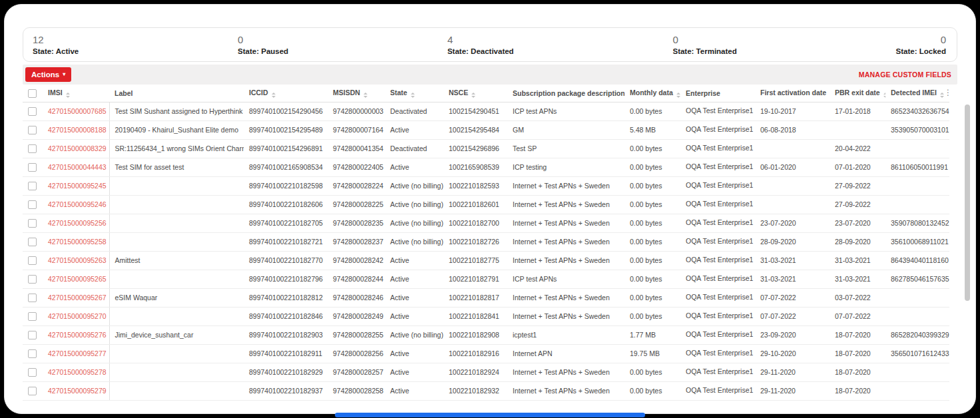 This screenshot has height=418, width=980. Describe the element at coordinates (77, 316) in the screenshot. I see `imsi-link: 427015000095270` at that location.